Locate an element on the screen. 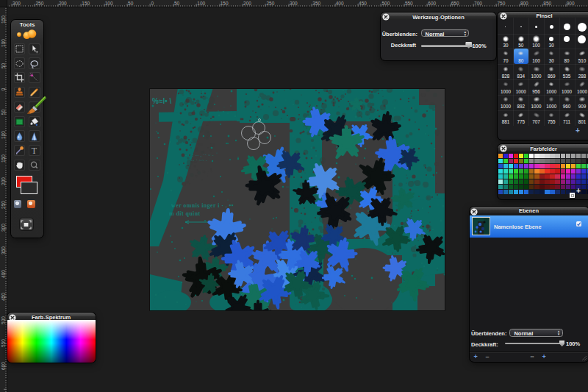 Image resolution: width=588 pixels, height=392 pixels. svg-text: m dit quint is located at coordinates (185, 213).